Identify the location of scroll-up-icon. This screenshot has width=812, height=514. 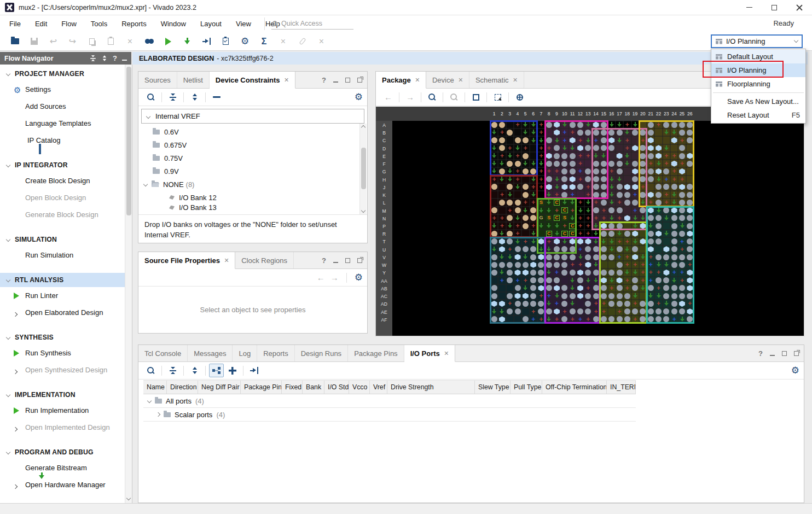
(363, 127).